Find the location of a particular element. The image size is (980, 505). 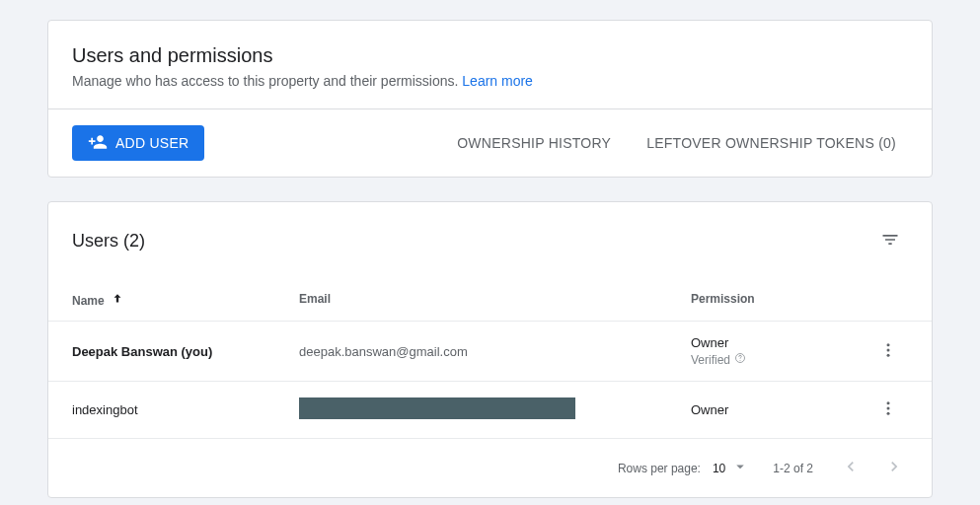

rows-per-page: Rows per page: 10 is located at coordinates (683, 468).